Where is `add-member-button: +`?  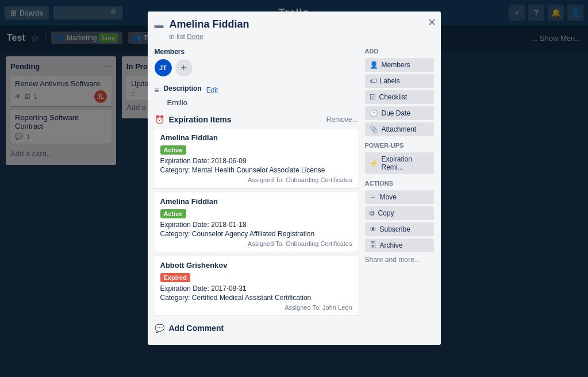 add-member-button: + is located at coordinates (184, 68).